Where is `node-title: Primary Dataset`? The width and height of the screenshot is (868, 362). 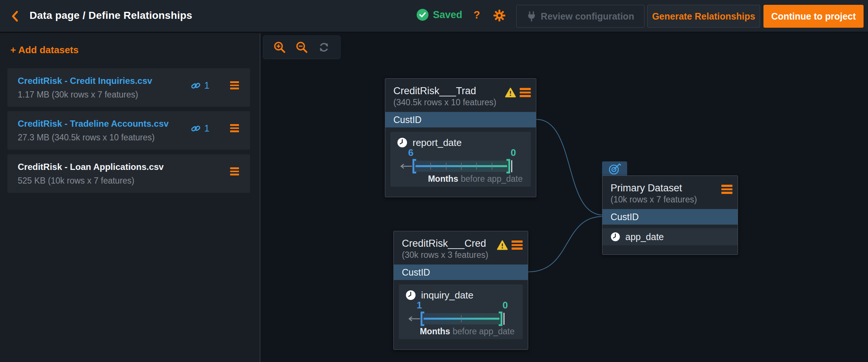 node-title: Primary Dataset is located at coordinates (657, 188).